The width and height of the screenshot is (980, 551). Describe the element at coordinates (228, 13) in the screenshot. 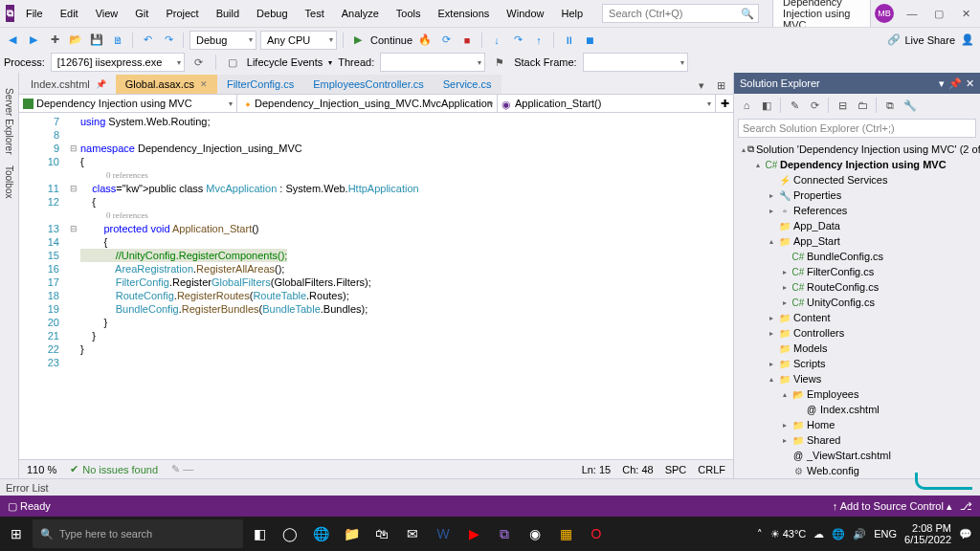

I see `menu-build: Build` at that location.